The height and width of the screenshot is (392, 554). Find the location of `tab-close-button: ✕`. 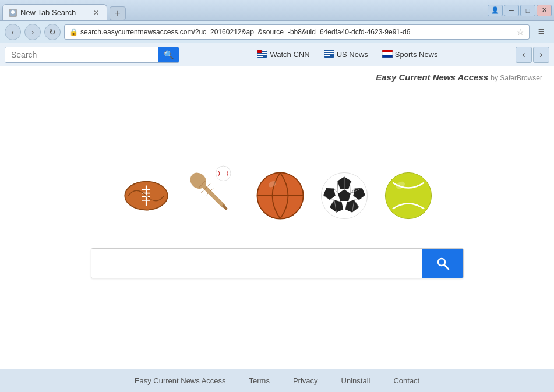

tab-close-button: ✕ is located at coordinates (96, 13).